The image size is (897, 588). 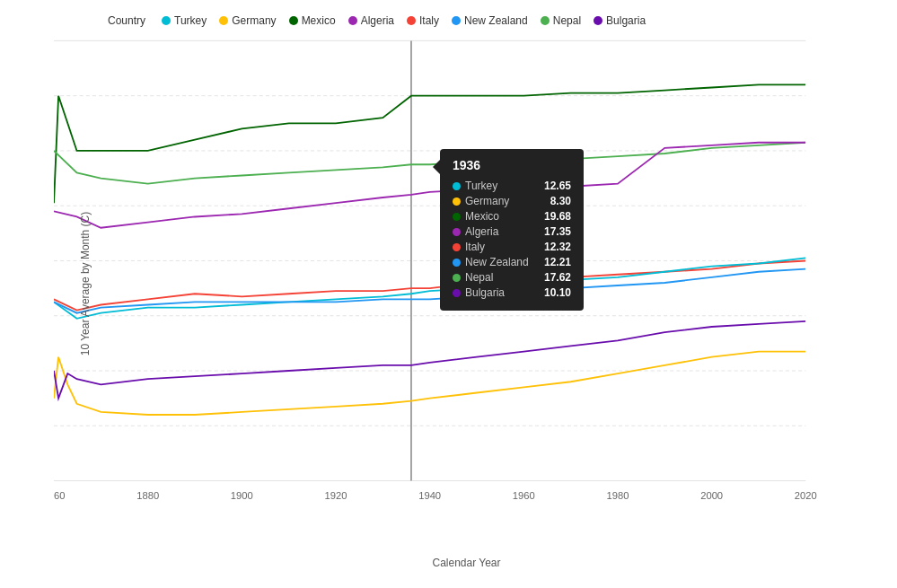 I want to click on legend-text-italy: Italy, so click(x=429, y=21).